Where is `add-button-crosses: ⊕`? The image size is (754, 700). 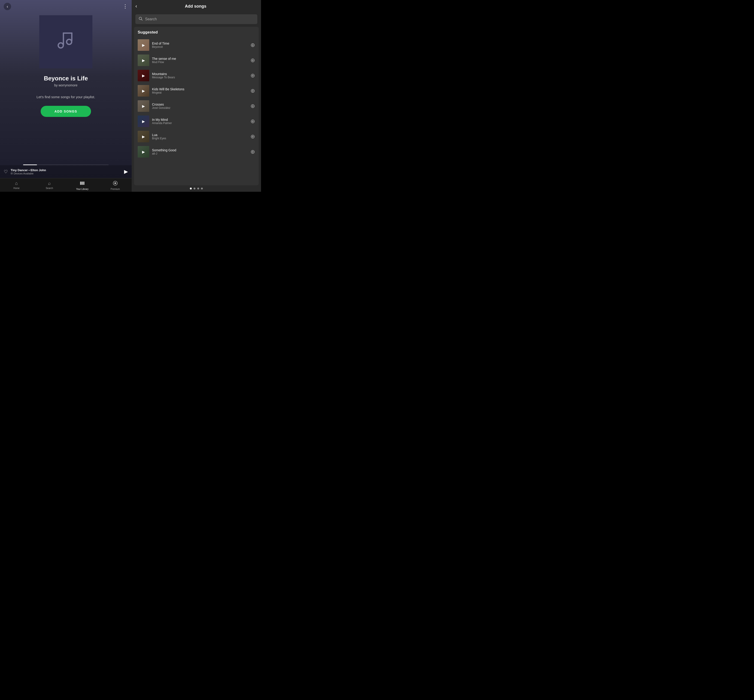 add-button-crosses: ⊕ is located at coordinates (253, 106).